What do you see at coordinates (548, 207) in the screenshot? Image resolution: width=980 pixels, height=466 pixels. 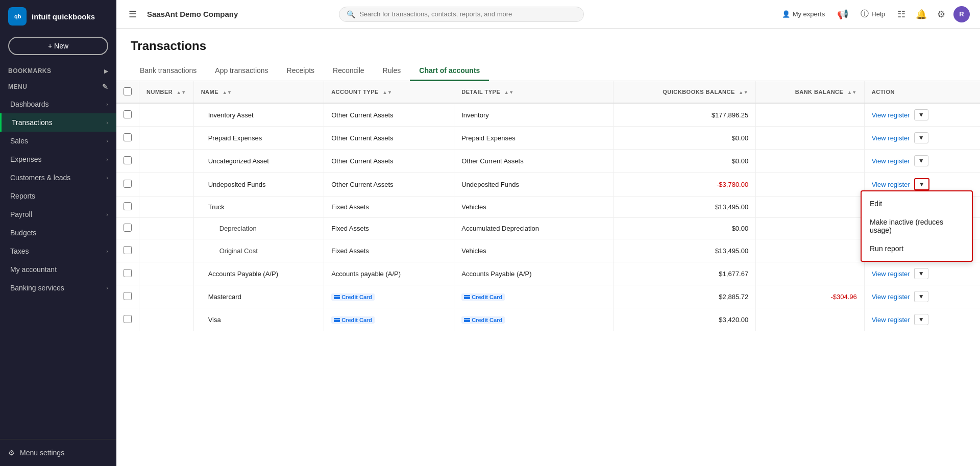 I see `table-row: Truck Fixed Assets Vehicles $13,495.00` at bounding box center [548, 207].